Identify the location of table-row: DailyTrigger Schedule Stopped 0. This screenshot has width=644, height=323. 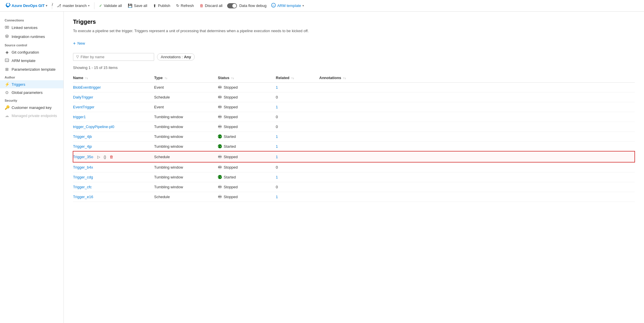
(354, 97).